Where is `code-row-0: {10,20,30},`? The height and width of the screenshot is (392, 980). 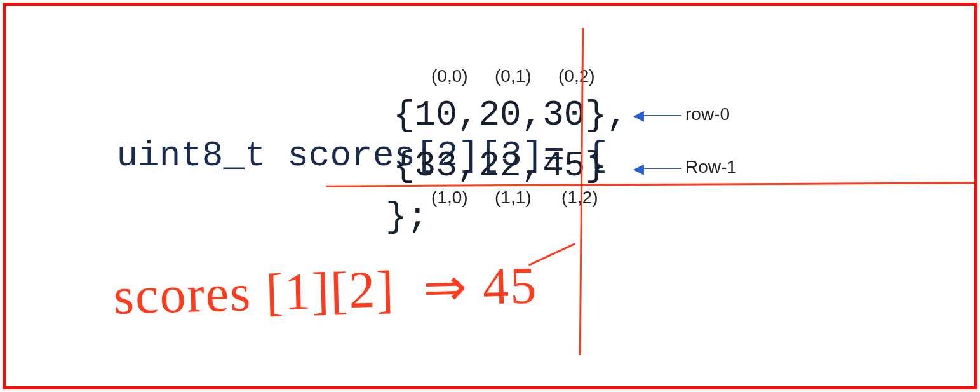 code-row-0: {10,20,30}, is located at coordinates (511, 115).